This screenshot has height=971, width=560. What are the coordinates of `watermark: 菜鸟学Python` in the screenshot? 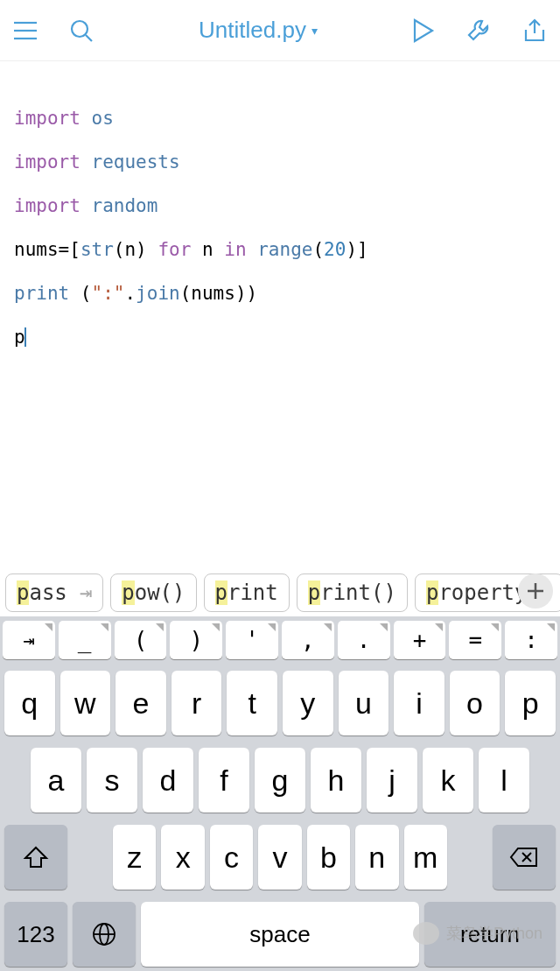 It's located at (478, 933).